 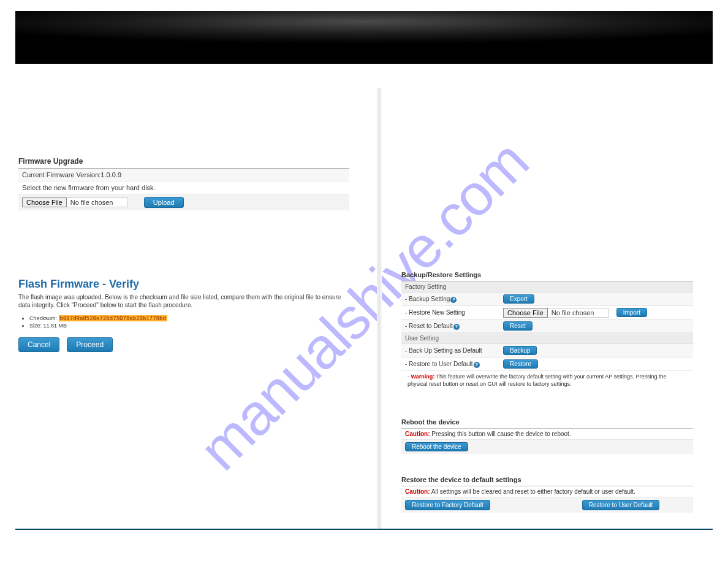 I want to click on warning-row: - Warning: This feature will overwrite t…, so click(x=547, y=381).